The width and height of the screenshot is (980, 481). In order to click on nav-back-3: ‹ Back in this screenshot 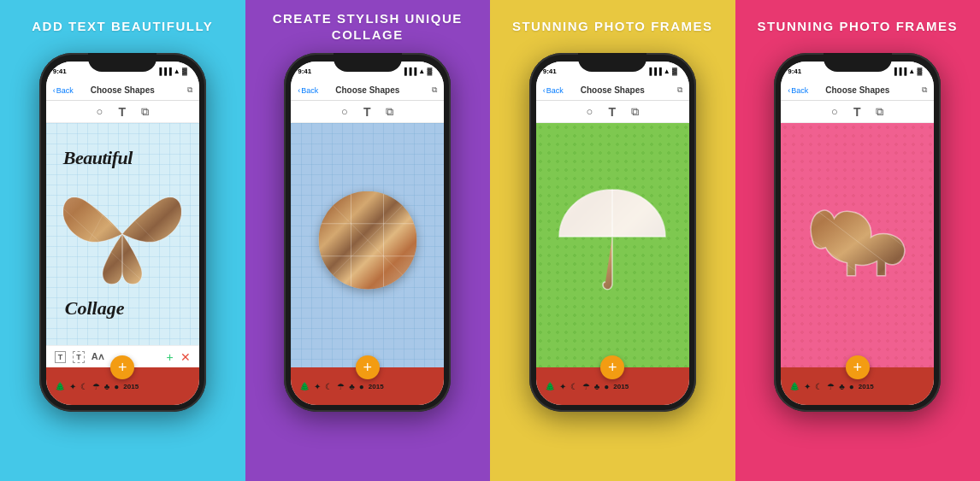, I will do `click(553, 91)`.